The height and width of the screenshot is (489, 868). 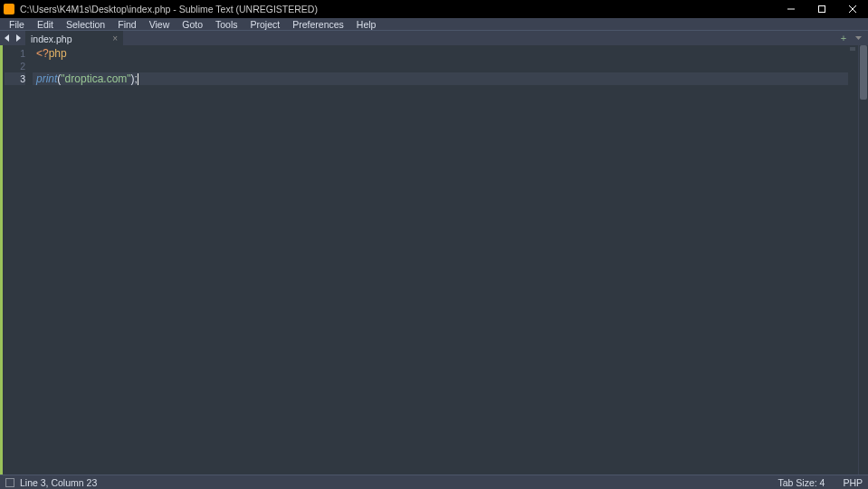 I want to click on tab-right-controls: +, so click(x=851, y=38).